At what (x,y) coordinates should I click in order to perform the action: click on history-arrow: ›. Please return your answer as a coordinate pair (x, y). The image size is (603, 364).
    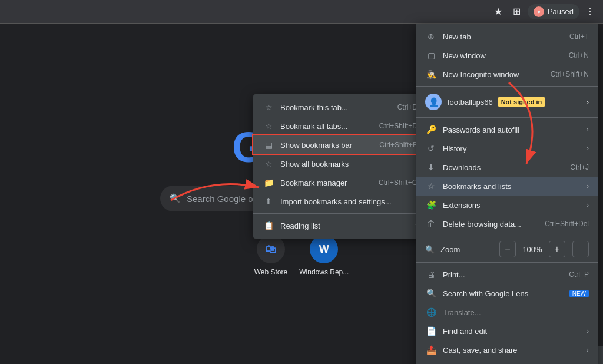
    Looking at the image, I should click on (588, 148).